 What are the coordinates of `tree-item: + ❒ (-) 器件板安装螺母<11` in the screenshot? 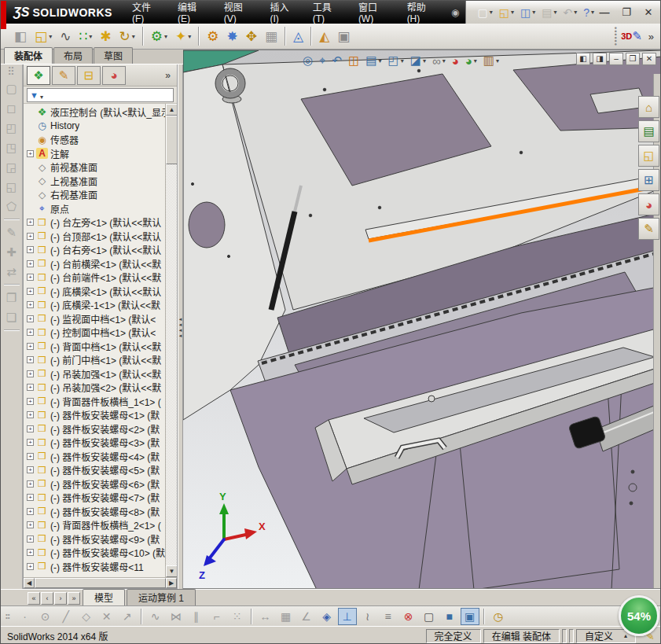 It's located at (94, 567).